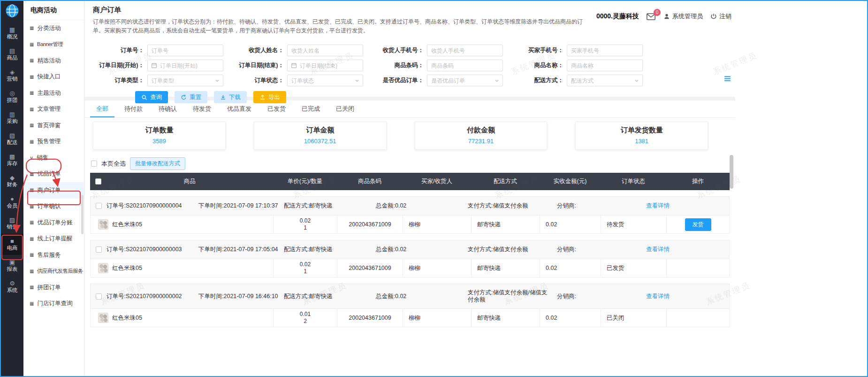  Describe the element at coordinates (99, 181) in the screenshot. I see `header-checkbox` at that location.